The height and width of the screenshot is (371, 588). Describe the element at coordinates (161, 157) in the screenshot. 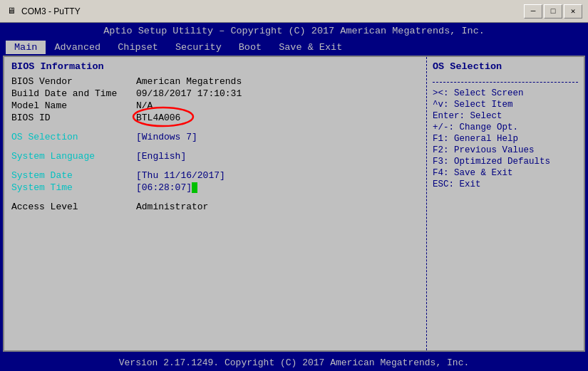

I see `system-language-value: [English]` at that location.